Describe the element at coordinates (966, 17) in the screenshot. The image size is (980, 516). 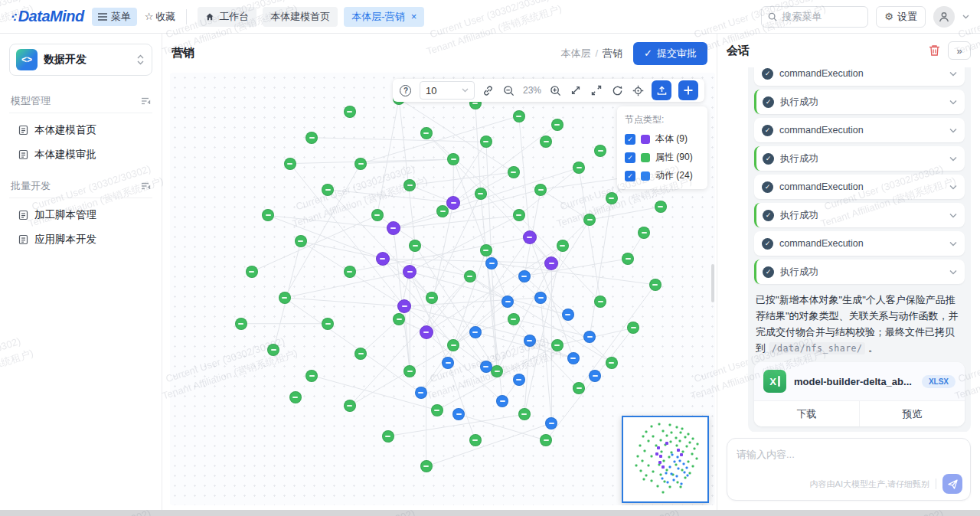
I see `avatar-chevron-icon` at that location.